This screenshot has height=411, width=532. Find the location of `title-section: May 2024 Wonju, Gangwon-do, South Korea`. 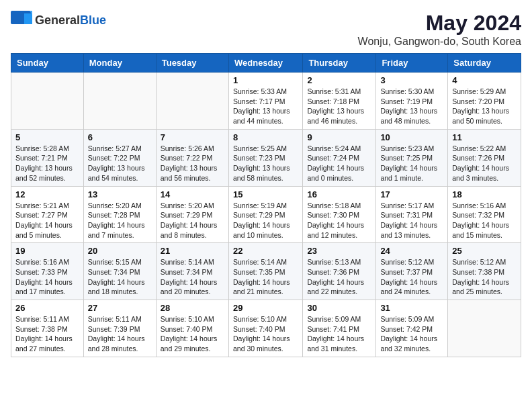

title-section: May 2024 Wonju, Gangwon-do, South Korea is located at coordinates (439, 30).